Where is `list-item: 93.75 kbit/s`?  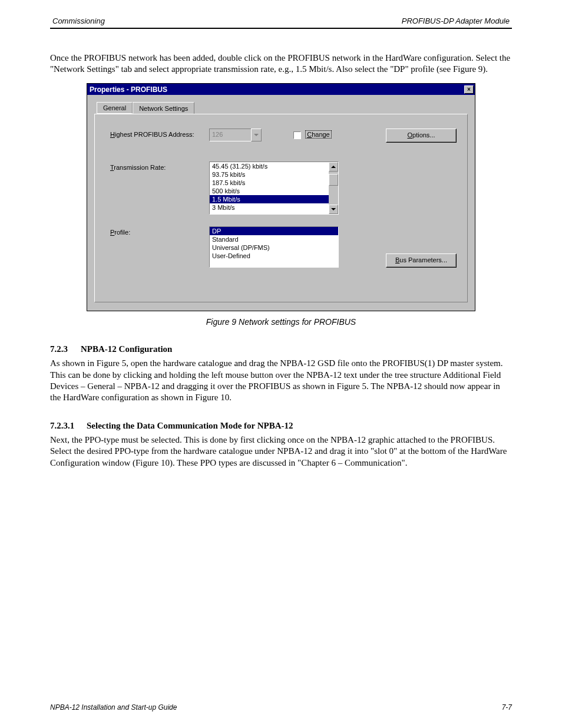
list-item: 93.75 kbit/s is located at coordinates (274, 174).